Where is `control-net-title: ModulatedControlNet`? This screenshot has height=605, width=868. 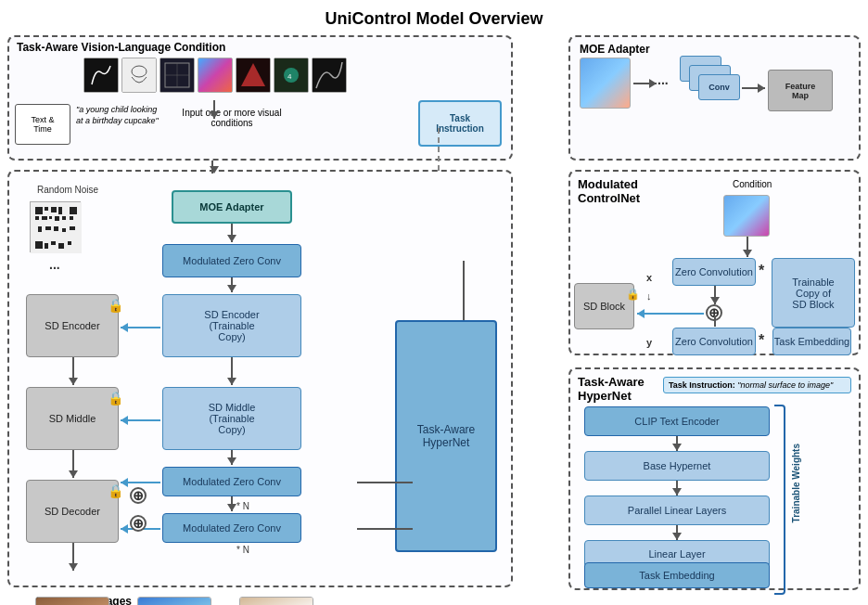 control-net-title: ModulatedControlNet is located at coordinates (608, 191).